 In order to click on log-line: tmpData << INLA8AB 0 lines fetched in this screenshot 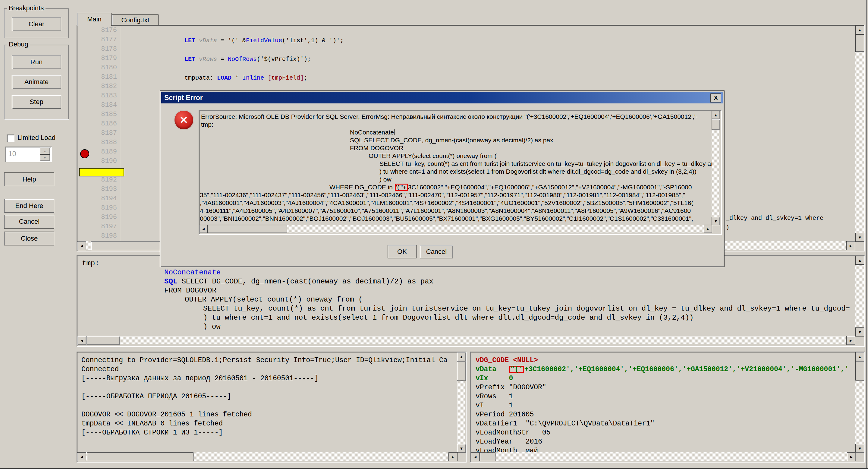, I will do `click(152, 423)`.